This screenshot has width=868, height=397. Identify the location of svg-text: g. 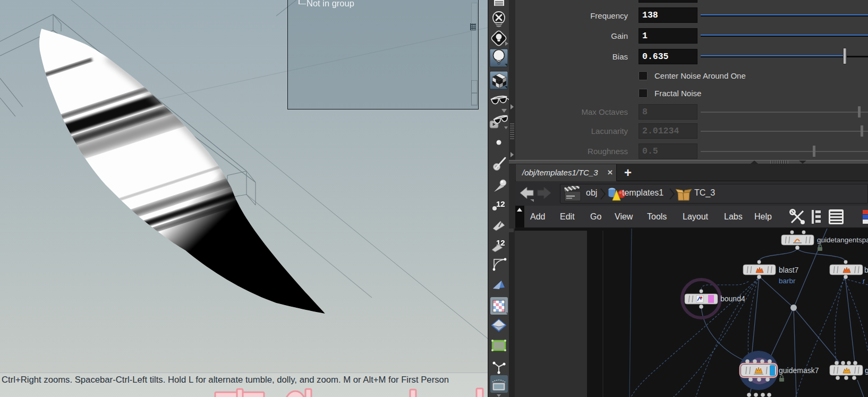
(866, 370).